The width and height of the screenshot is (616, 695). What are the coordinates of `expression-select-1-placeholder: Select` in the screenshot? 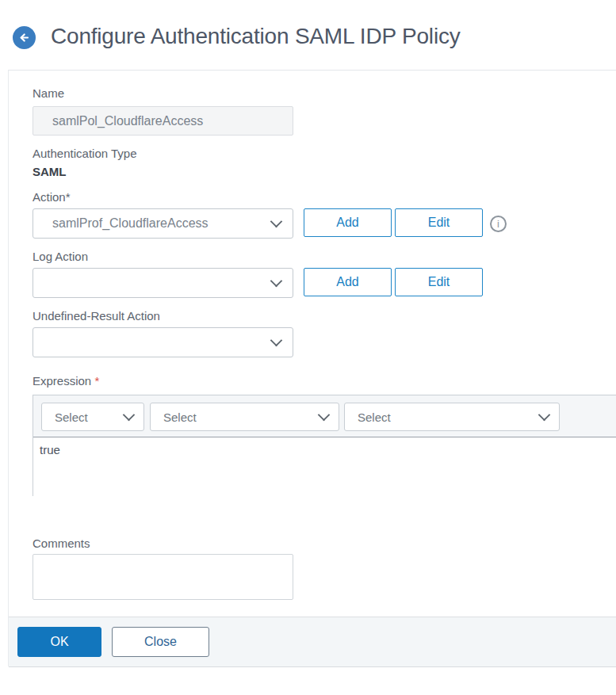 It's located at (65, 417).